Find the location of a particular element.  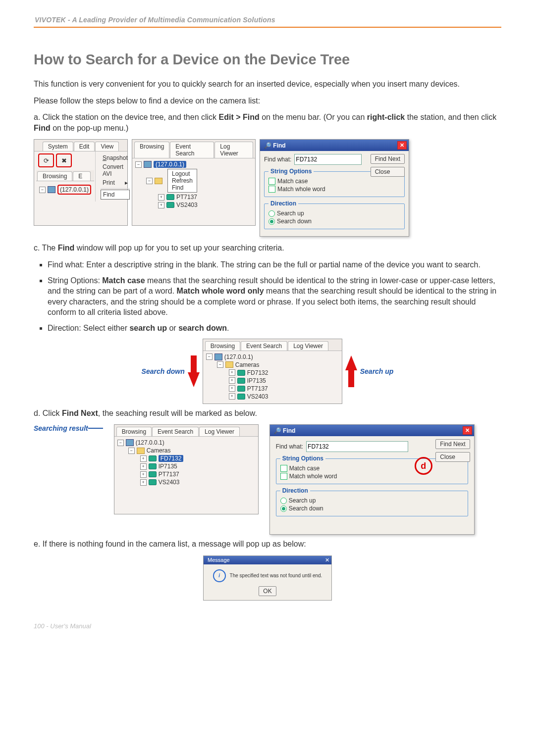

browsing-tab: Browsing is located at coordinates (54, 176).